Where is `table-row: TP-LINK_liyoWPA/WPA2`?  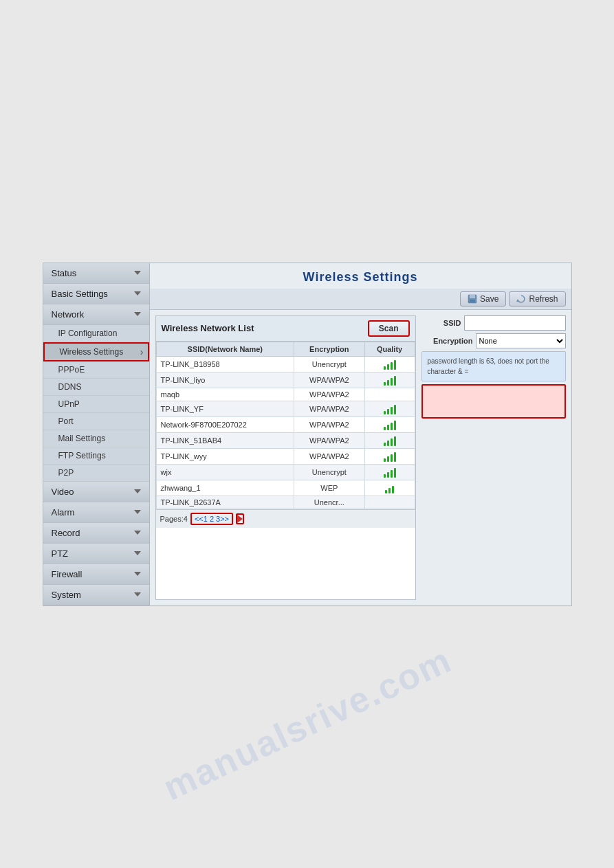 table-row: TP-LINK_liyoWPA/WPA2 is located at coordinates (285, 379).